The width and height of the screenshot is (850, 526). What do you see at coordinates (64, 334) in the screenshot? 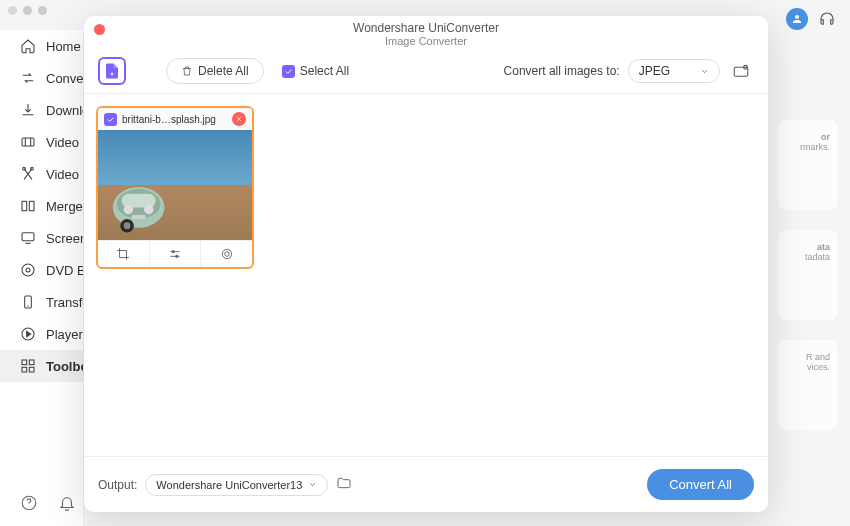
I see `sidebar-label: Player` at bounding box center [64, 334].